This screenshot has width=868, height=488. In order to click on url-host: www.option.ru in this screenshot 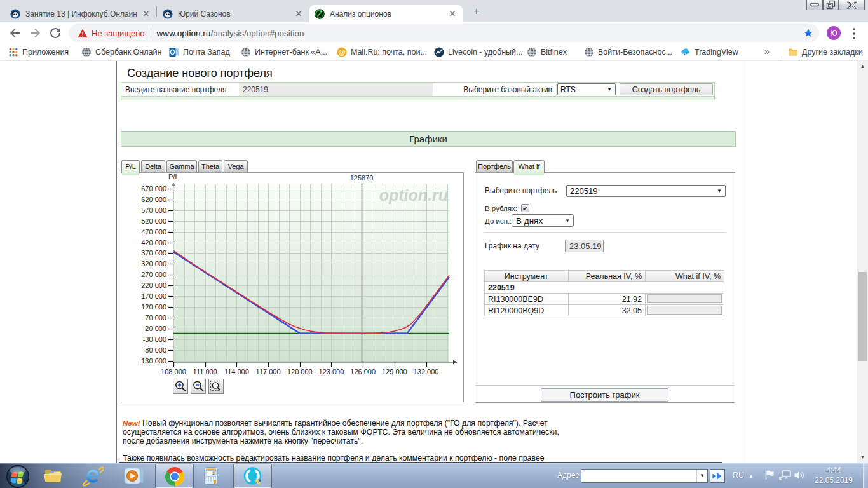, I will do `click(184, 33)`.